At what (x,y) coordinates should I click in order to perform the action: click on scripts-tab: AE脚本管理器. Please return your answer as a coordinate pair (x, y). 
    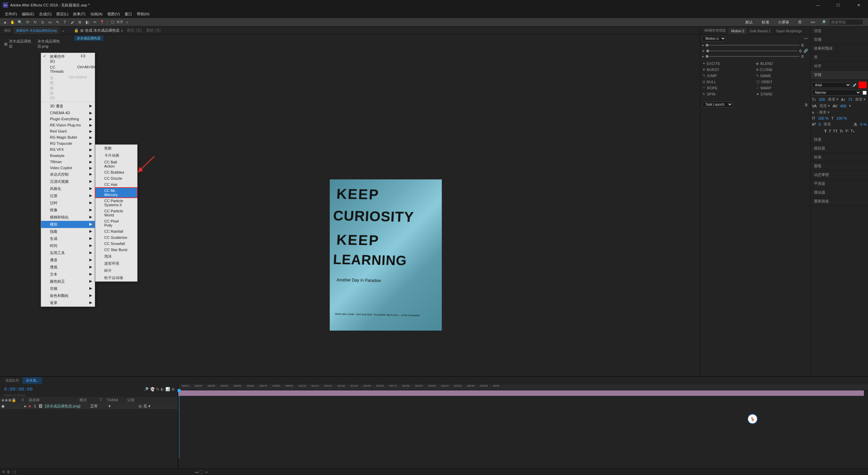
    Looking at the image, I should click on (715, 31).